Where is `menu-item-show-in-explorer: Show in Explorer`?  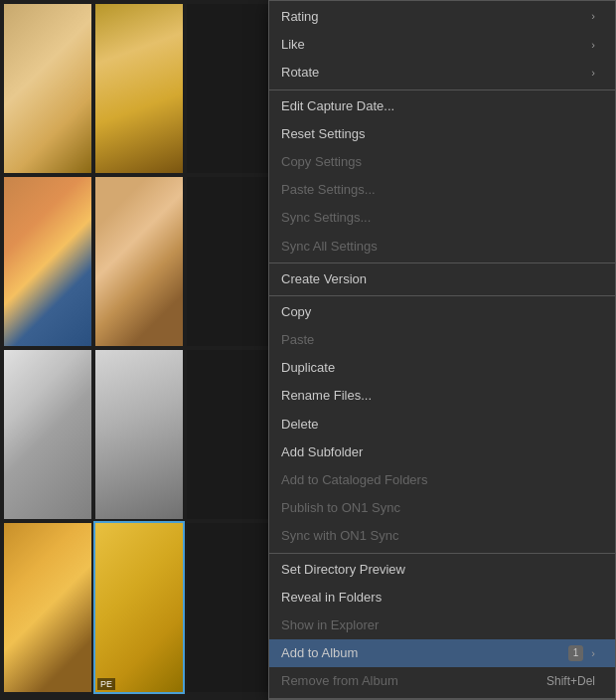
menu-item-show-in-explorer: Show in Explorer is located at coordinates (442, 625).